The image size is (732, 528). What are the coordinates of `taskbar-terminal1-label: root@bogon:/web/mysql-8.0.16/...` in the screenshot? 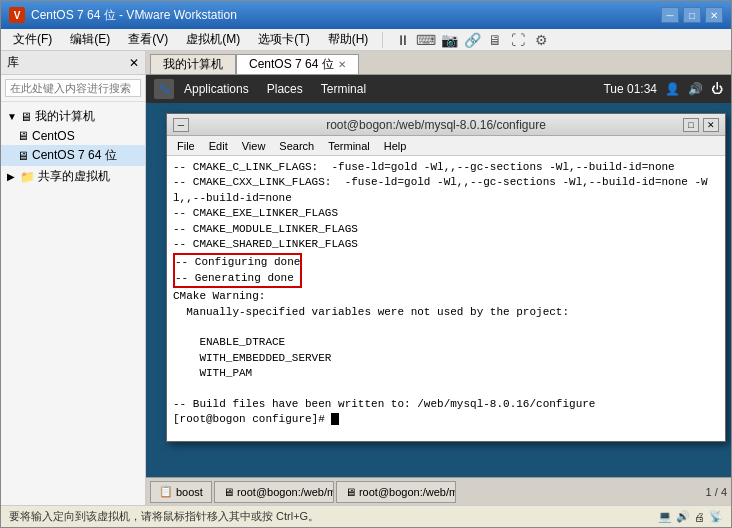 It's located at (286, 492).